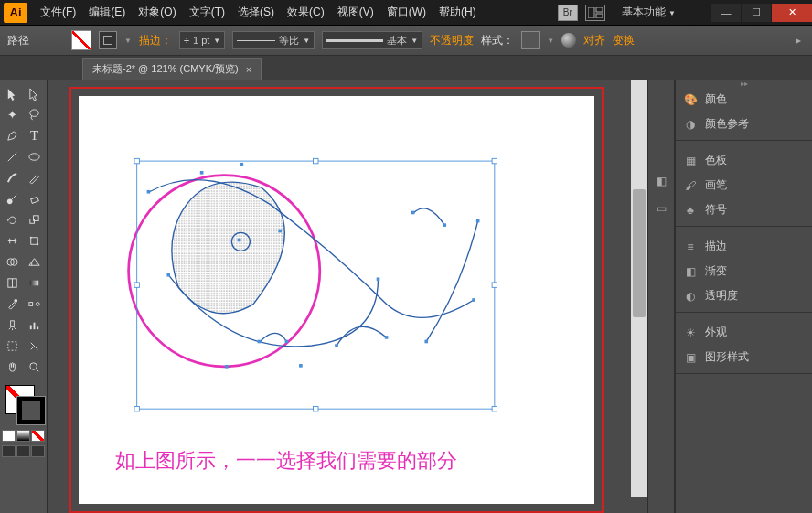  I want to click on panel-symbols: ♣符号, so click(744, 210).